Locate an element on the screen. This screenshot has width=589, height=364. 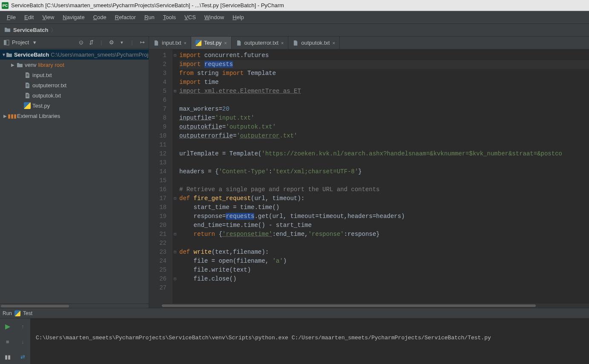
project-view-icon is located at coordinates (6, 43).